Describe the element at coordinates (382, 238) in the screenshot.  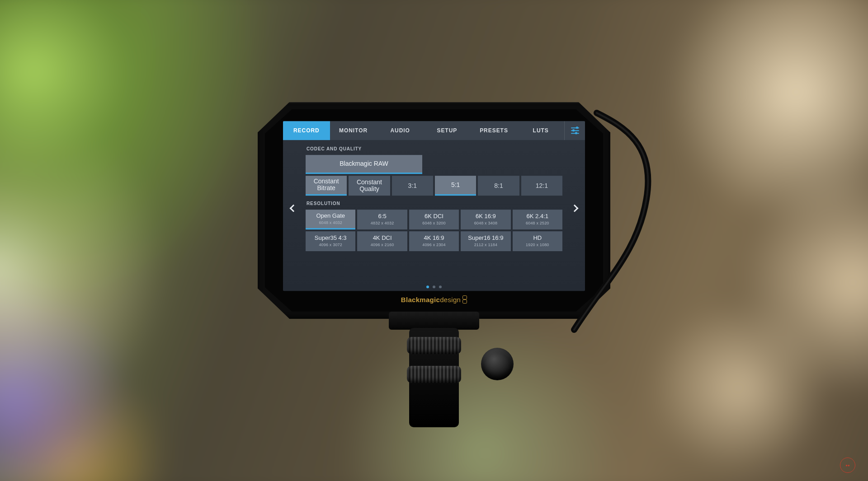
I see `option-label: 4K DCI` at that location.